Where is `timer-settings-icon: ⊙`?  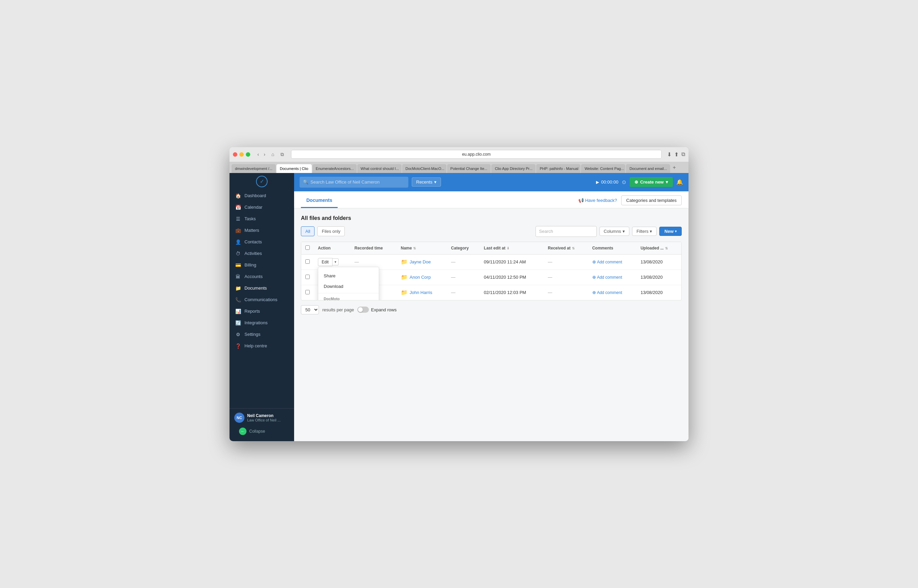 timer-settings-icon: ⊙ is located at coordinates (624, 182).